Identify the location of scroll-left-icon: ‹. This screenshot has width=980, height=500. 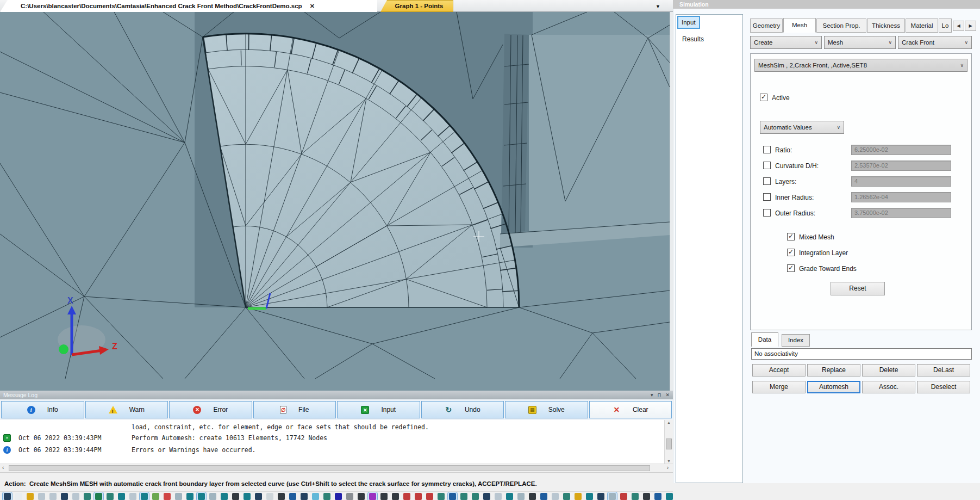
(3, 468).